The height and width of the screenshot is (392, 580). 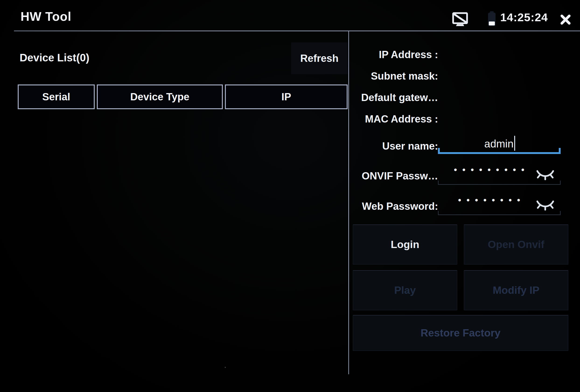 I want to click on username-underline, so click(x=499, y=153).